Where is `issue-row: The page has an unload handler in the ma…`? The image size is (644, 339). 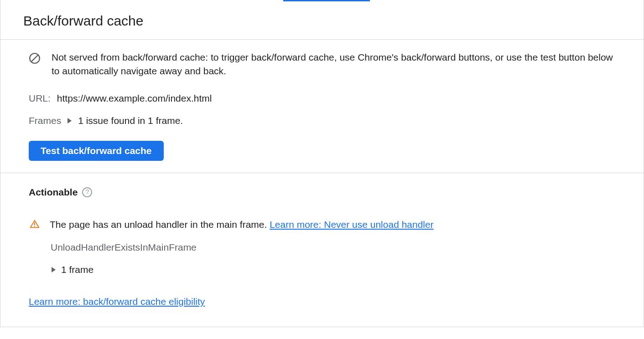
issue-row: The page has an unload handler in the ma… is located at coordinates (322, 225).